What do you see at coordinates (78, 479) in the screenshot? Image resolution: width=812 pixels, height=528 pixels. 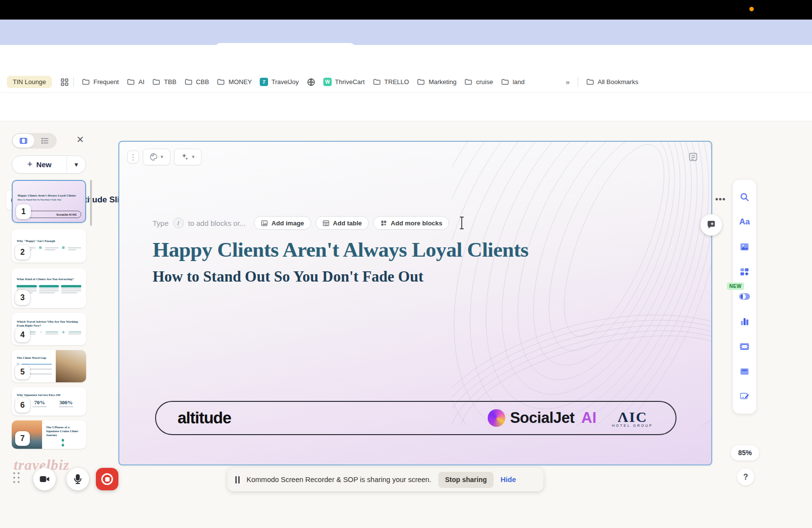 I see `microphone-icon` at bounding box center [78, 479].